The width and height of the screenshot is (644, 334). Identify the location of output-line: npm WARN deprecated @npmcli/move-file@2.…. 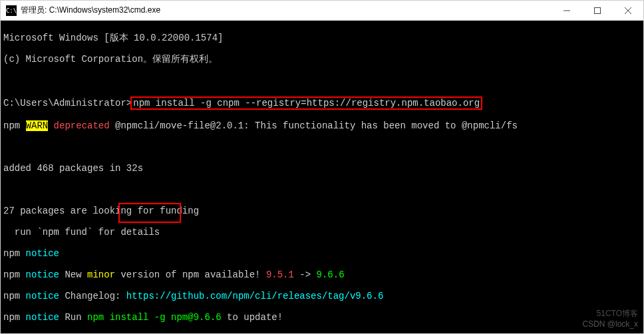
(322, 126).